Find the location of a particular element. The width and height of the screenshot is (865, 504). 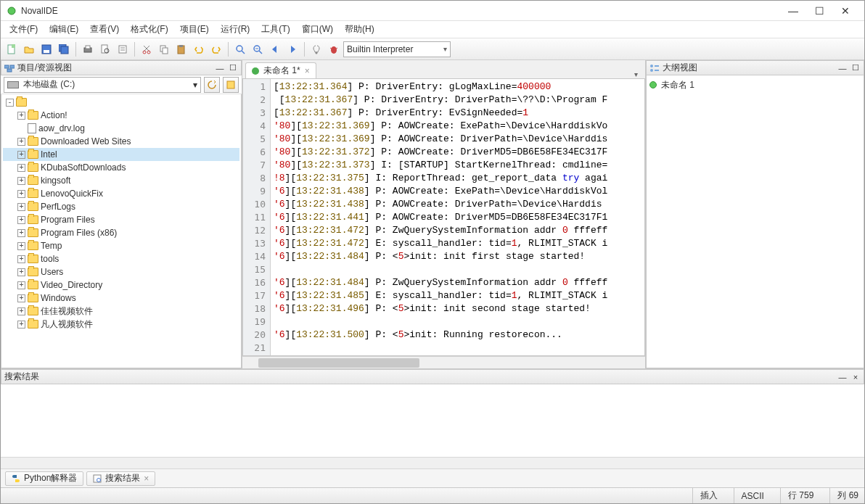

menu-item: 运行(R) is located at coordinates (235, 29).